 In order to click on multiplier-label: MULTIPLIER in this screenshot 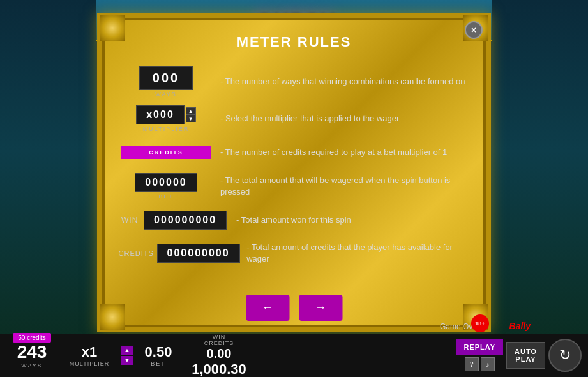, I will do `click(166, 129)`.